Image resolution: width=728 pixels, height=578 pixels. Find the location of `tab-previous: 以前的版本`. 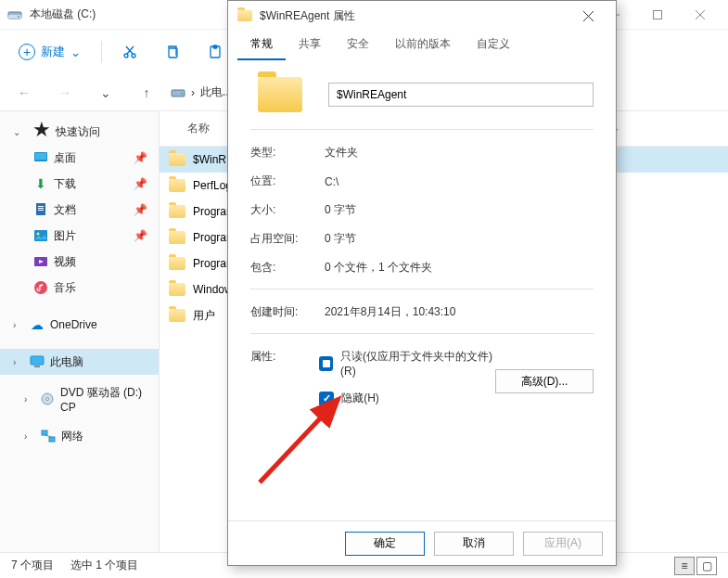

tab-previous: 以前的版本 is located at coordinates (423, 45).